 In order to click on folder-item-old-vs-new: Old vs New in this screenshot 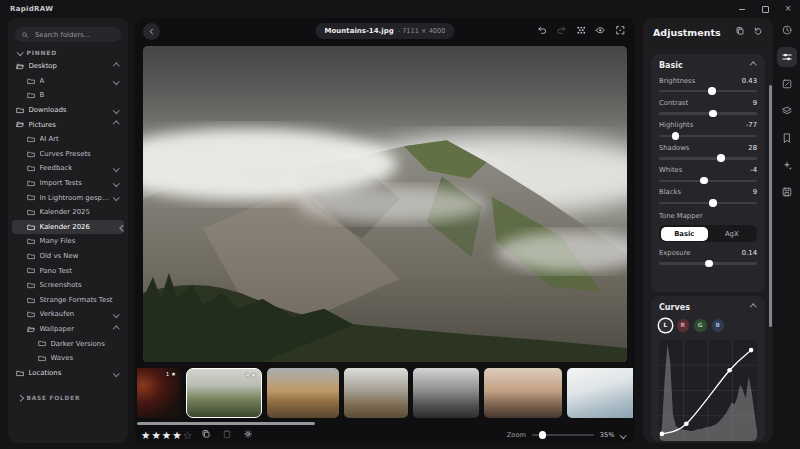, I will do `click(68, 256)`.